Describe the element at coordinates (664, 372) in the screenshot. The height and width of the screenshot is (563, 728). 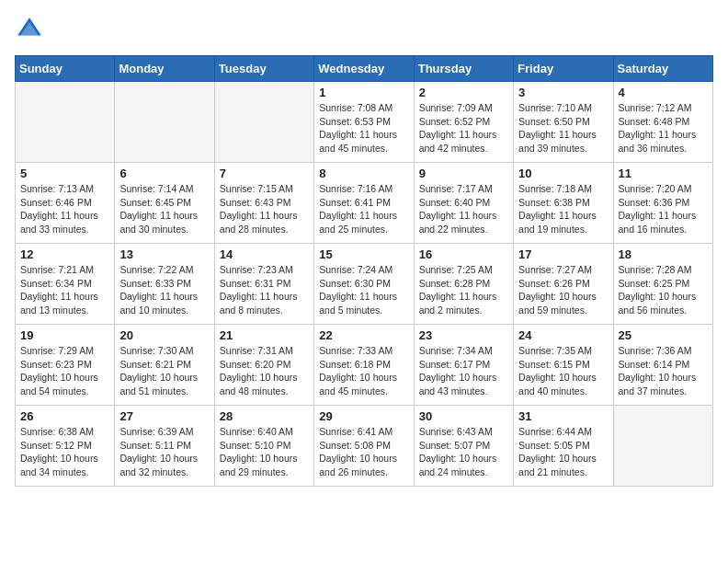
I see `day-info: Sunrise: 7:36 AM Sunset: 6:14 PM Dayligh…` at that location.